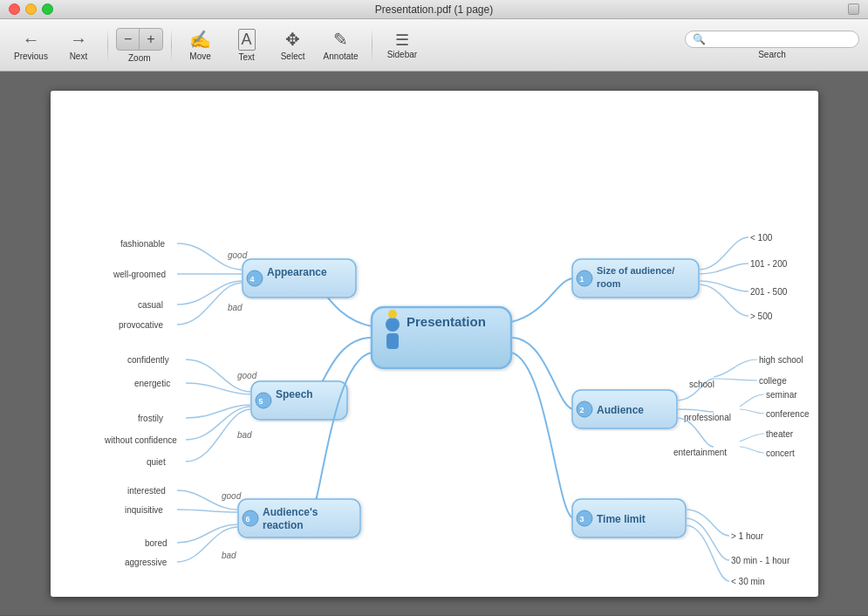 The height and width of the screenshot is (616, 868). Describe the element at coordinates (707, 523) in the screenshot. I see `line-gt1hour` at that location.